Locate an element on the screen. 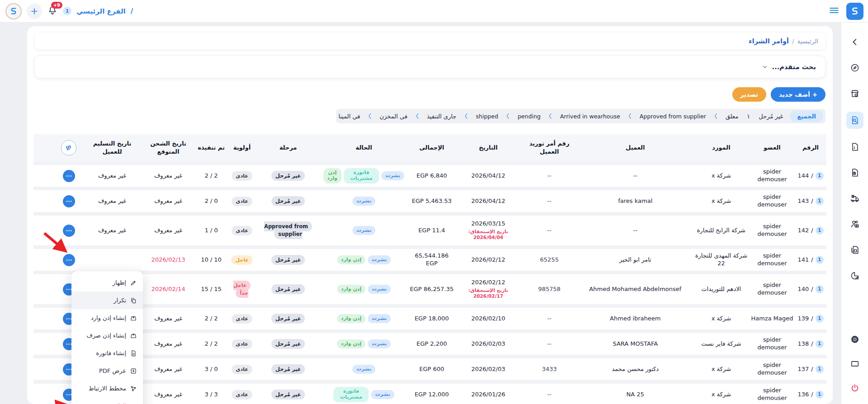 Image resolution: width=868 pixels, height=404 pixels. breadcrumb-home: الرئيسية is located at coordinates (808, 41).